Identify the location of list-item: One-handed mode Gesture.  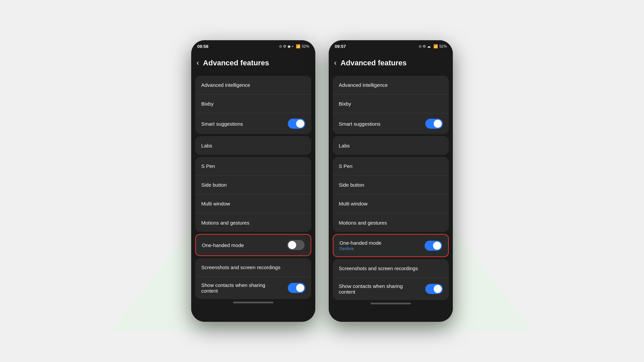
(391, 245).